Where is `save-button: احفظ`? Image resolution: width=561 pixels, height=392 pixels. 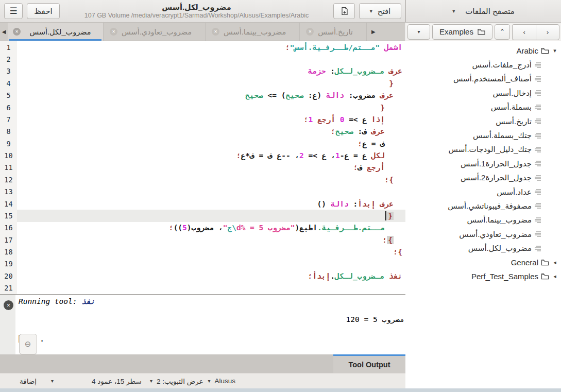 save-button: احفظ is located at coordinates (43, 11).